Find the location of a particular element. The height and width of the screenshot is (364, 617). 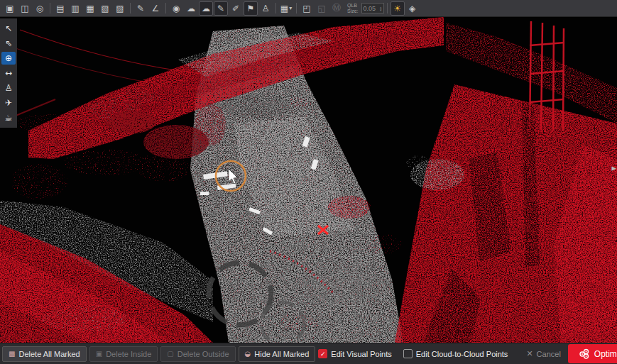

edit-cloud-to-cloud-label: Edit Cloud-to-Cloud Points is located at coordinates (462, 354).